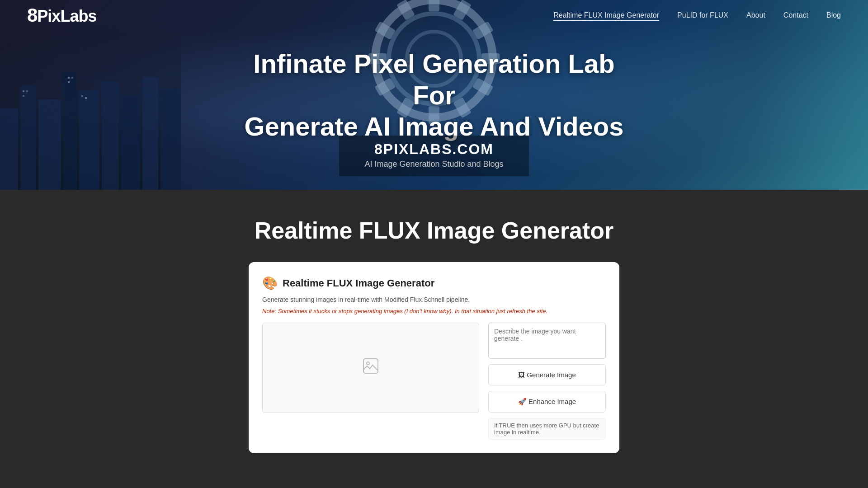 Image resolution: width=868 pixels, height=488 pixels. Describe the element at coordinates (371, 368) in the screenshot. I see `image-preview-area` at that location.